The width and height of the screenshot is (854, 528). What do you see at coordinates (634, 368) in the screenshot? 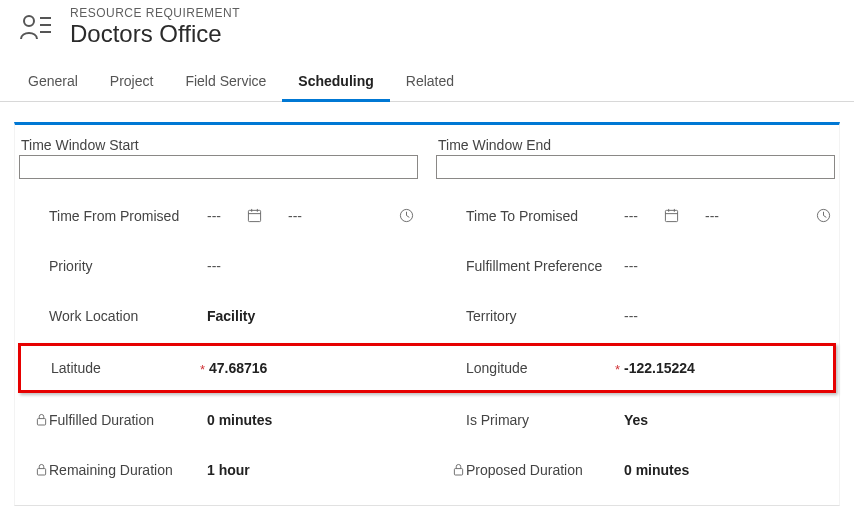
I see `field-longitude: Longitude * -122.15224` at bounding box center [634, 368].